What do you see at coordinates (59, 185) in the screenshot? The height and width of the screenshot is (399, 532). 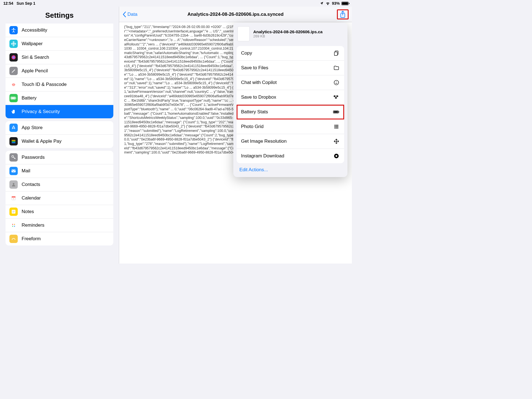 I see `sidebar-item-contacts: Contacts` at bounding box center [59, 185].